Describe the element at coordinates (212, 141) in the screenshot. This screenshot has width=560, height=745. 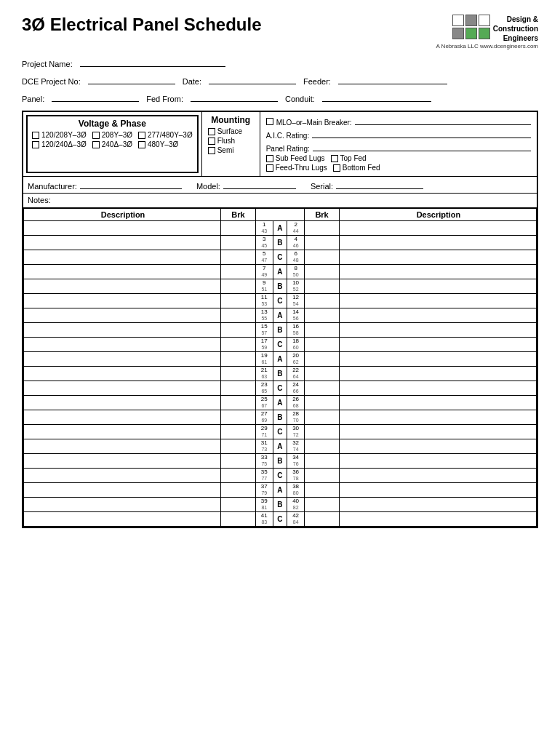
I see `mount-flush-checkbox` at that location.